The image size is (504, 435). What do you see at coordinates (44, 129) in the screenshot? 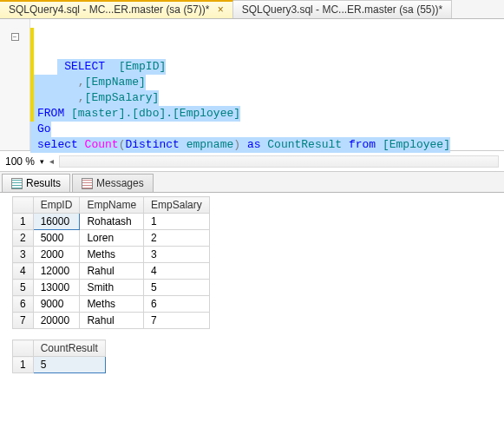
I see `kw-go: Go` at bounding box center [44, 129].